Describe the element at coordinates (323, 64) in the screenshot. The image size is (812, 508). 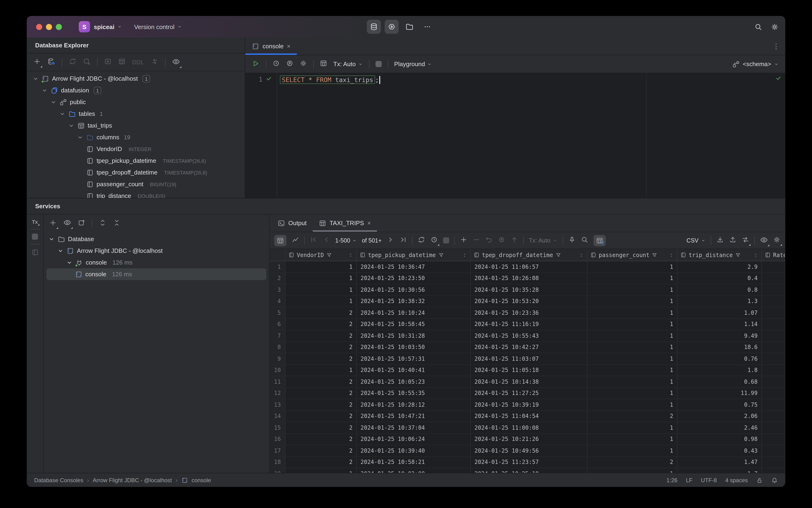
I see `in-editor-results-button` at that location.